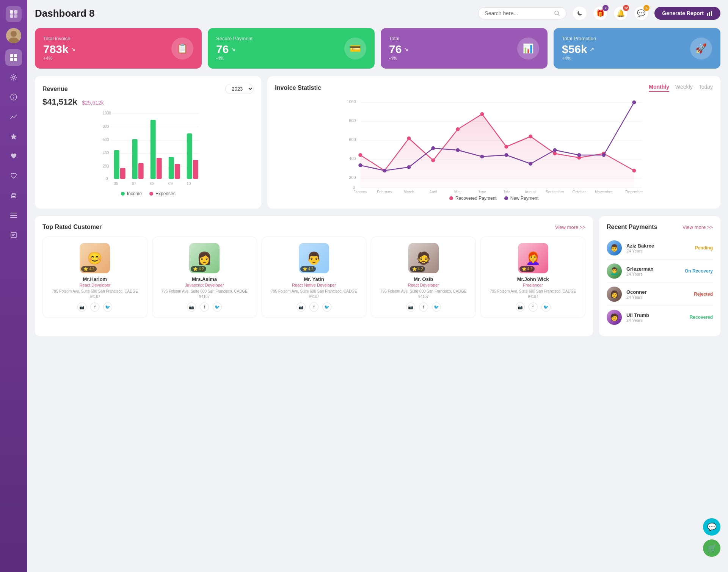  I want to click on social-facebook-1: f, so click(204, 307).